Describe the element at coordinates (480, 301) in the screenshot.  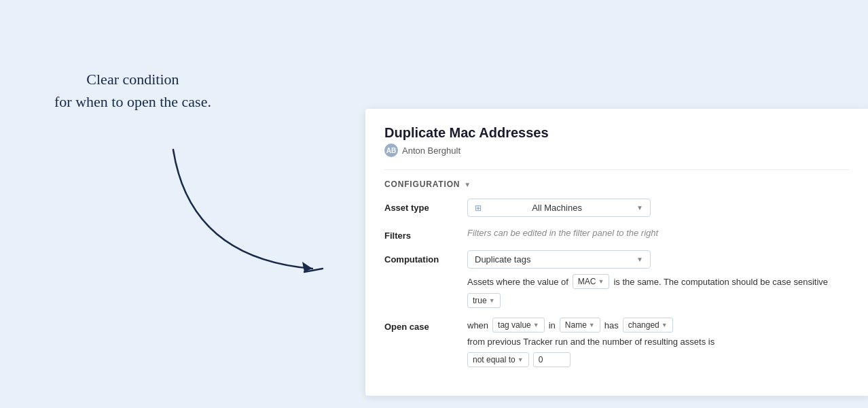
I see `computation-sensitivity-value: true` at that location.